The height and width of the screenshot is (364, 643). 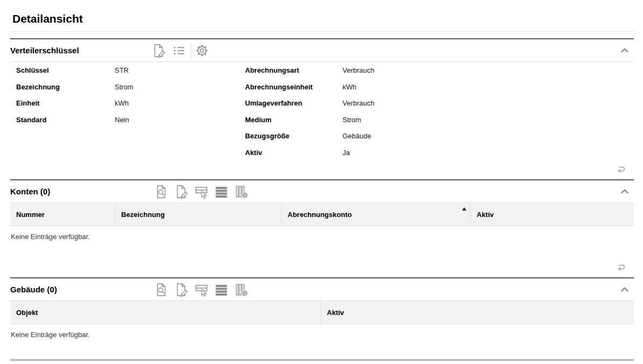 What do you see at coordinates (122, 74) in the screenshot?
I see `field-value: STR` at bounding box center [122, 74].